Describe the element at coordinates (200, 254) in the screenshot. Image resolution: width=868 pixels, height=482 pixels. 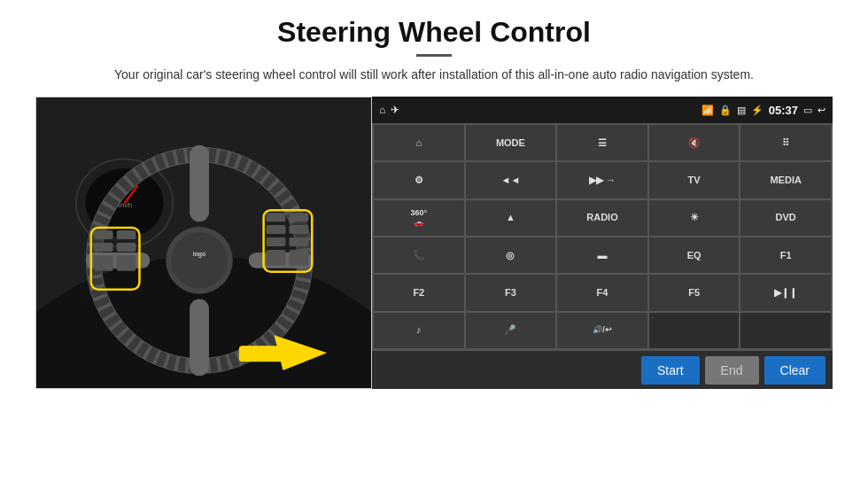
I see `svg-text: logo` at that location.